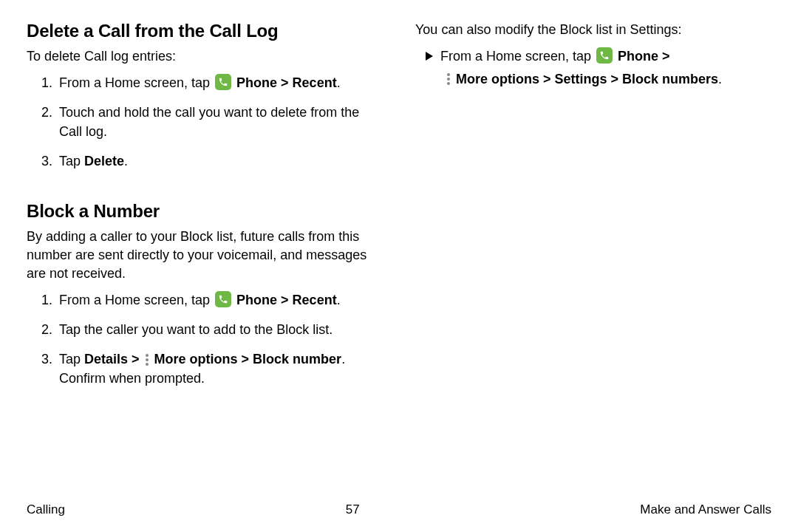 The height and width of the screenshot is (532, 798). What do you see at coordinates (114, 359) in the screenshot?
I see `step-bold: Details >` at bounding box center [114, 359].